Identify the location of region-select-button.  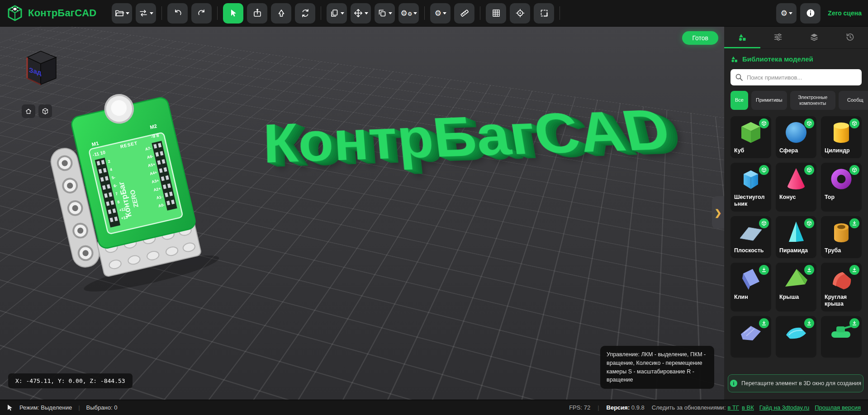
(544, 14).